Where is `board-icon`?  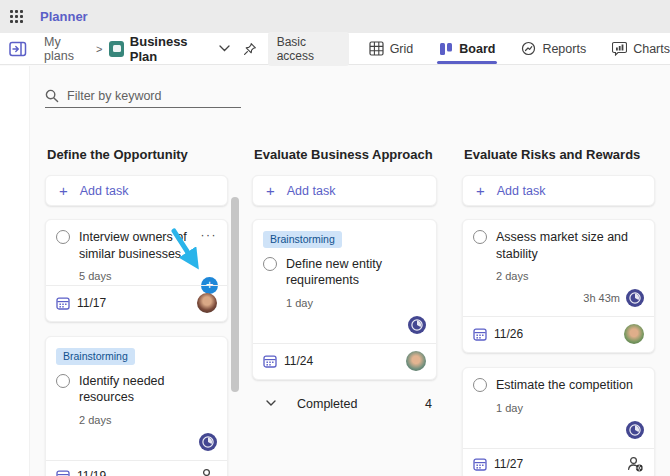 board-icon is located at coordinates (446, 49).